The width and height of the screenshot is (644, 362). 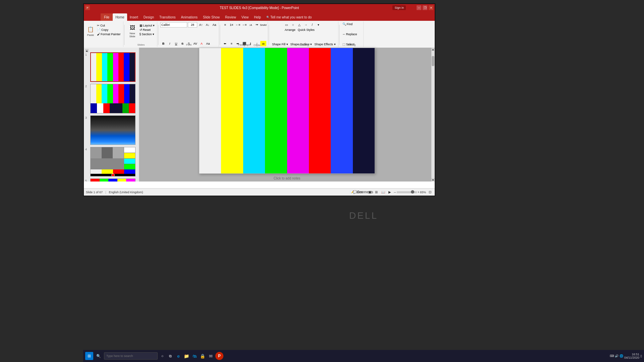 I want to click on slide-thumb-1: 1, so click(x=111, y=67).